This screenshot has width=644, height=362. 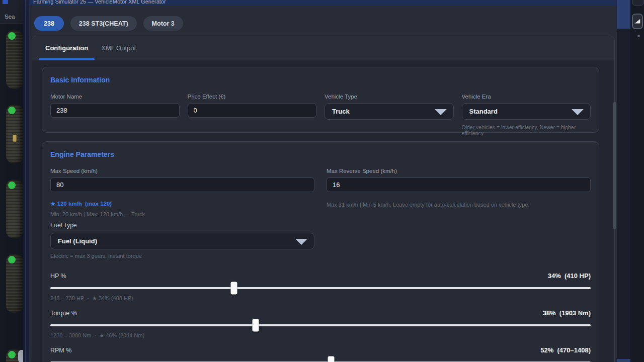 I want to click on section-title: Engine Parameters, so click(x=320, y=154).